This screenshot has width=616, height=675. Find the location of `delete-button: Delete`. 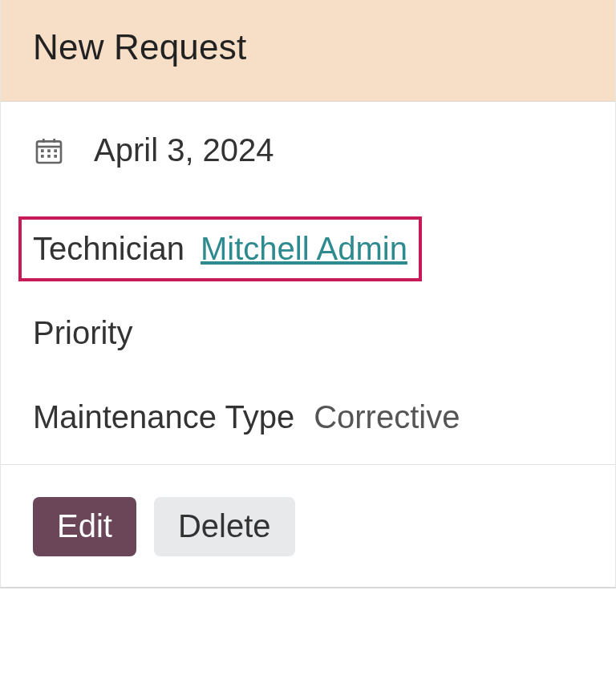

delete-button: Delete is located at coordinates (225, 527).